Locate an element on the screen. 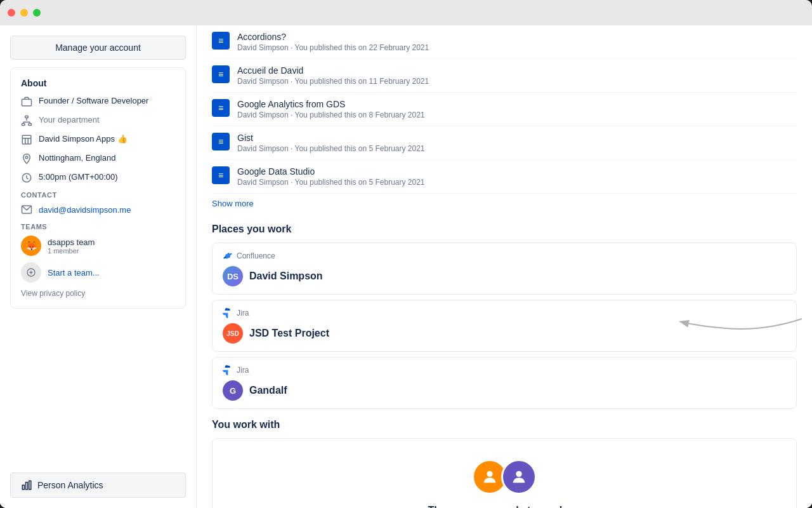 The height and width of the screenshot is (508, 812). article-meta: David Simpson · You published this on 8 … is located at coordinates (517, 115).